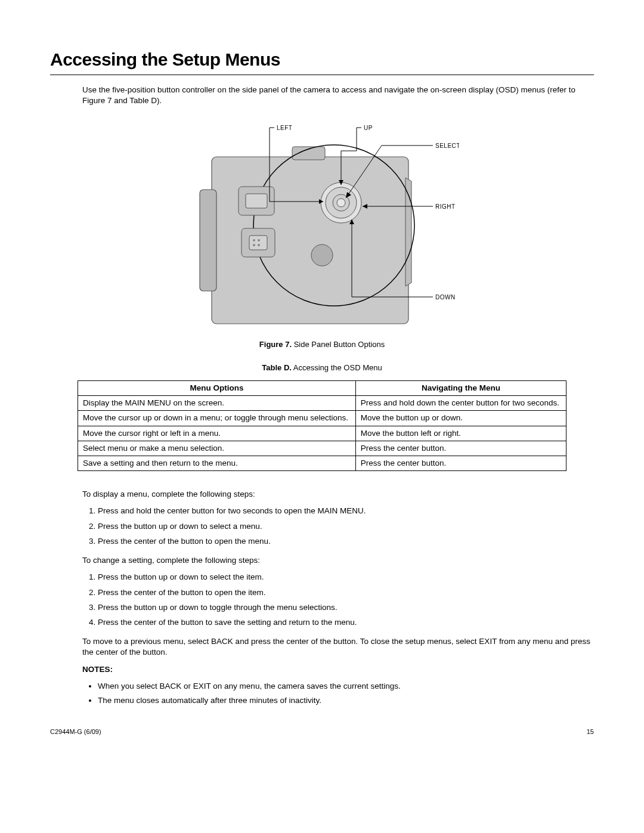 Image resolution: width=644 pixels, height=833 pixels. I want to click on page-title: Accessing the Setup Menus, so click(322, 60).